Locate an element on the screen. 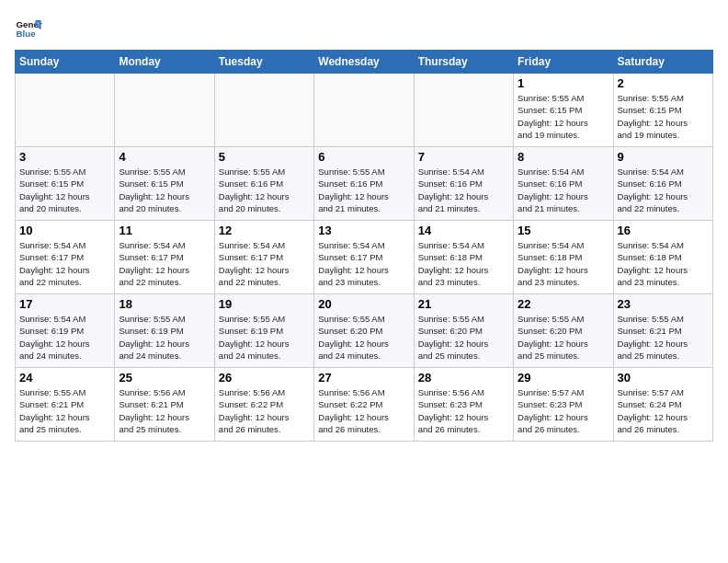 This screenshot has width=728, height=563. day-detail: Sunrise: 5:54 AM Sunset: 6:19 PM Dayligh… is located at coordinates (64, 337).